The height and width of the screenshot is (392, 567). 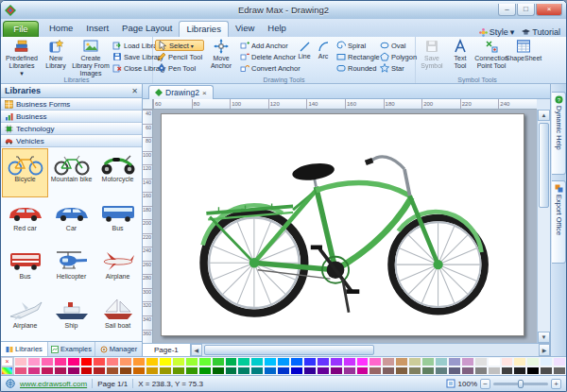 What do you see at coordinates (544, 165) in the screenshot?
I see `vertical-scroll-thumb` at bounding box center [544, 165].